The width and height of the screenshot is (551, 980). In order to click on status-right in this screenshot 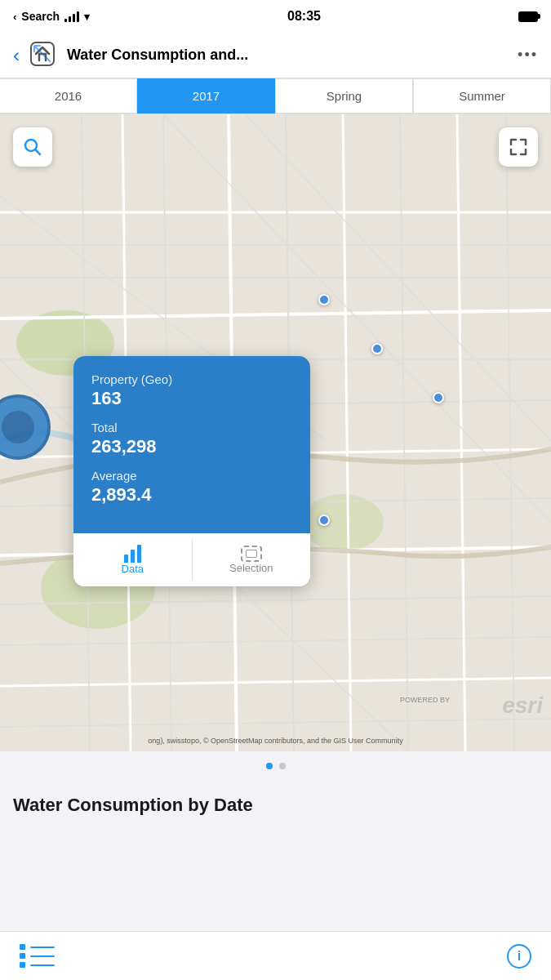, I will do `click(528, 16)`.